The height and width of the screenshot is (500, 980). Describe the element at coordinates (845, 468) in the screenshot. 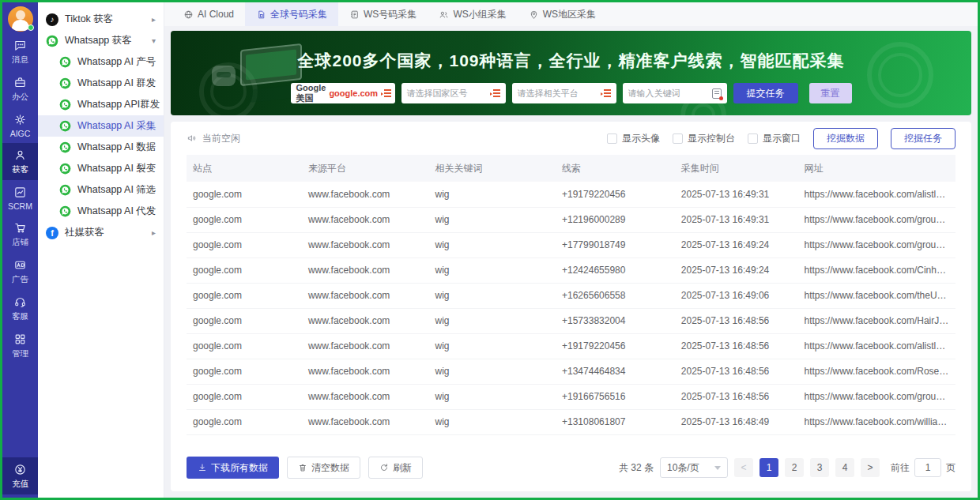

I see `page-button: 4` at that location.